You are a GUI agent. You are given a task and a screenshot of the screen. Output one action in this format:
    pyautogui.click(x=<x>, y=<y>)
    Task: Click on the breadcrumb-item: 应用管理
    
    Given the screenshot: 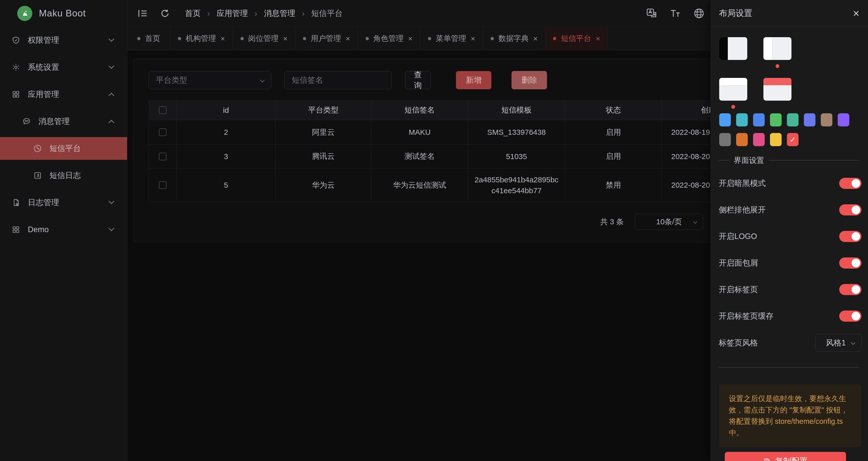 What is the action you would take?
    pyautogui.click(x=232, y=13)
    